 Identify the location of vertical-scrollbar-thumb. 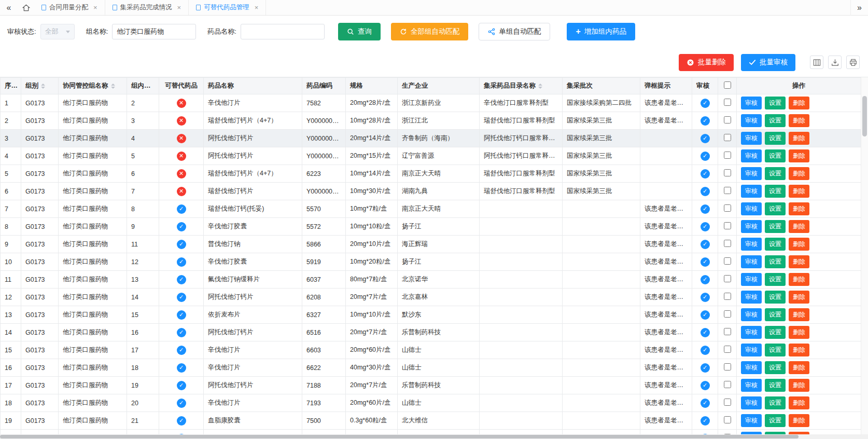
(865, 116).